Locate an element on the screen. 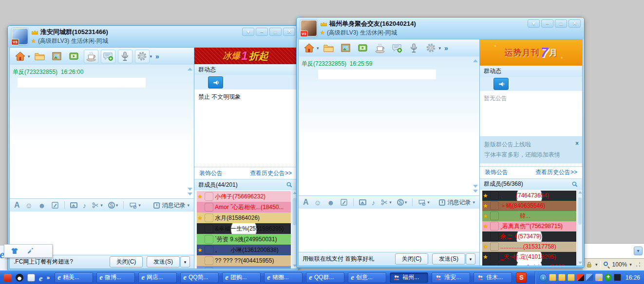  member-row: ★ Amor ˝心若相依...(18450... is located at coordinates (244, 207).